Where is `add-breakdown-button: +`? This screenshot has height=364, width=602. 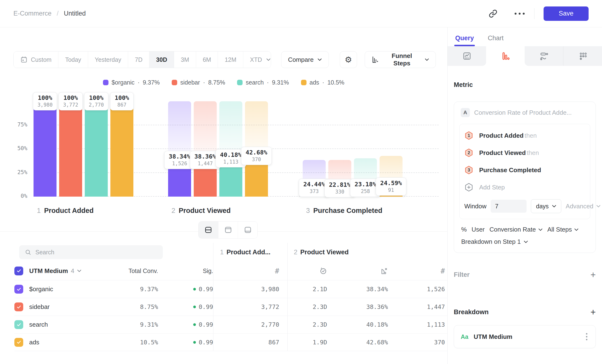 add-breakdown-button: + is located at coordinates (593, 312).